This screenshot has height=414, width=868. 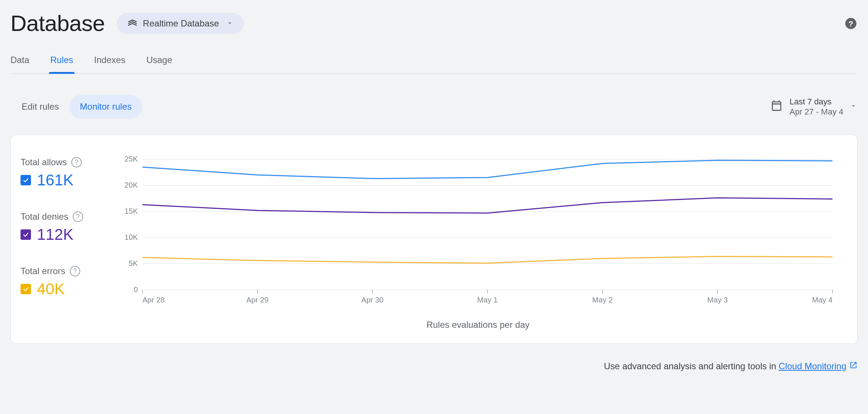 I want to click on svg-text: 5K, so click(x=134, y=263).